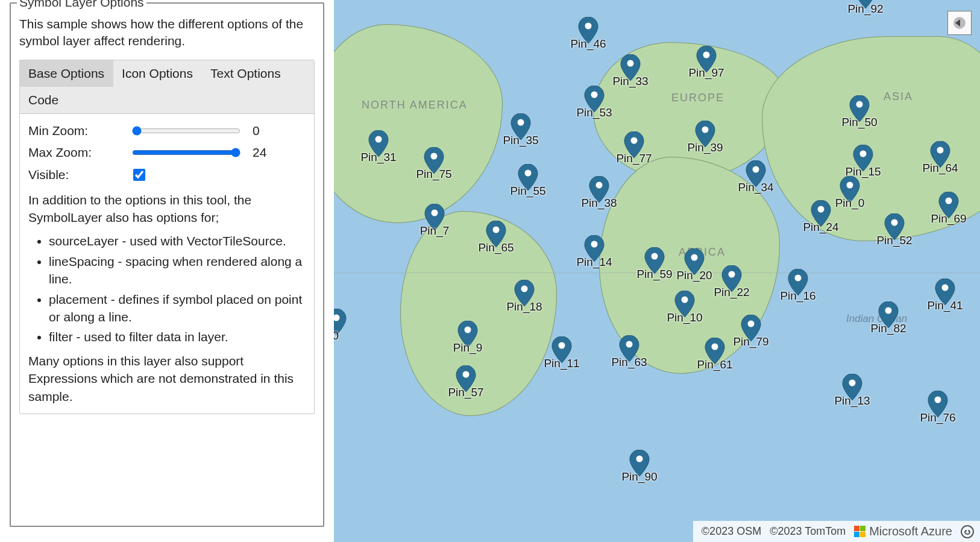 The height and width of the screenshot is (542, 980). What do you see at coordinates (340, 322) in the screenshot?
I see `map-pin: 40` at bounding box center [340, 322].